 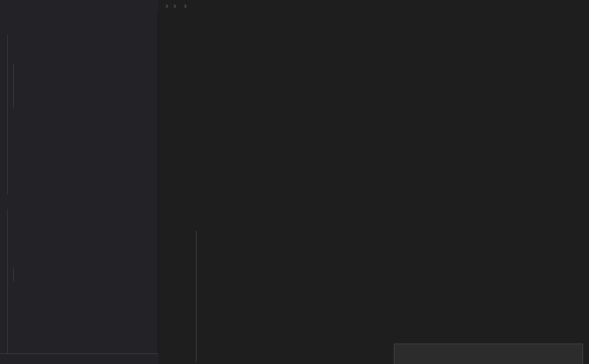 What do you see at coordinates (197, 297) in the screenshot?
I see `editor-indent-guide` at bounding box center [197, 297].